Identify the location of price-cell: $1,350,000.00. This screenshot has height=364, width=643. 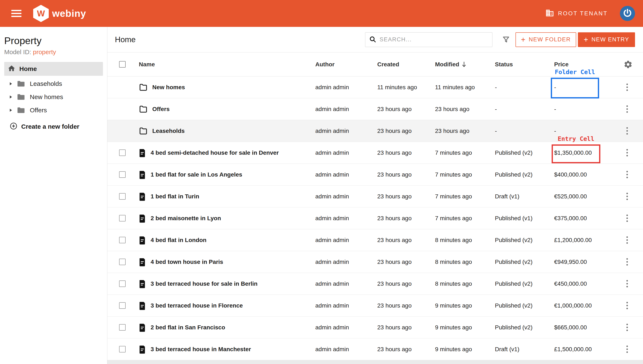
(588, 153).